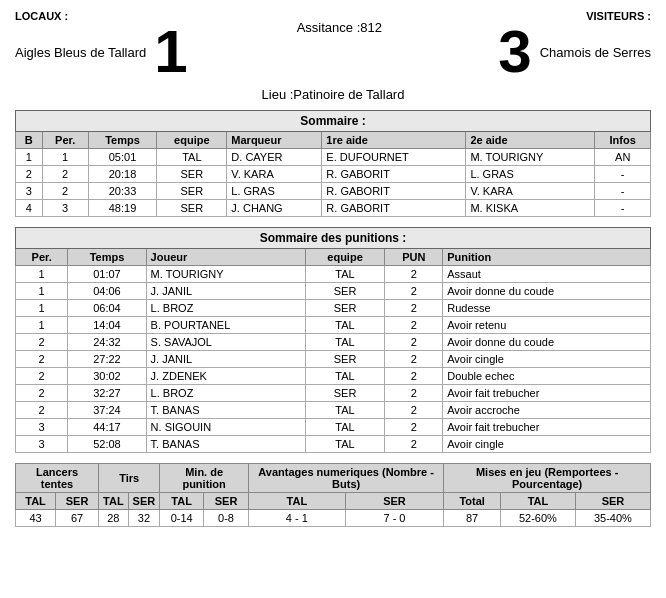 The image size is (666, 598). Describe the element at coordinates (144, 518) in the screenshot. I see `tirs-ser: 32` at that location.